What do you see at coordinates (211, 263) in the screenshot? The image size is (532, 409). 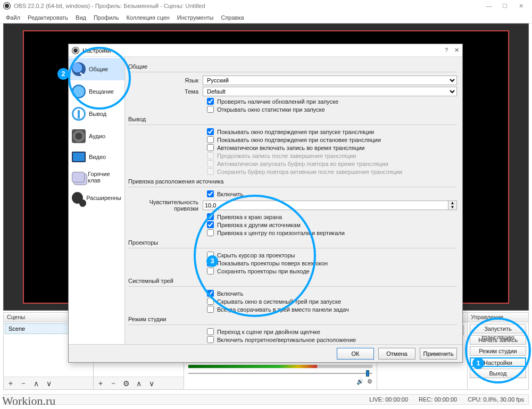 I see `chk-proj-ontop` at bounding box center [211, 263].